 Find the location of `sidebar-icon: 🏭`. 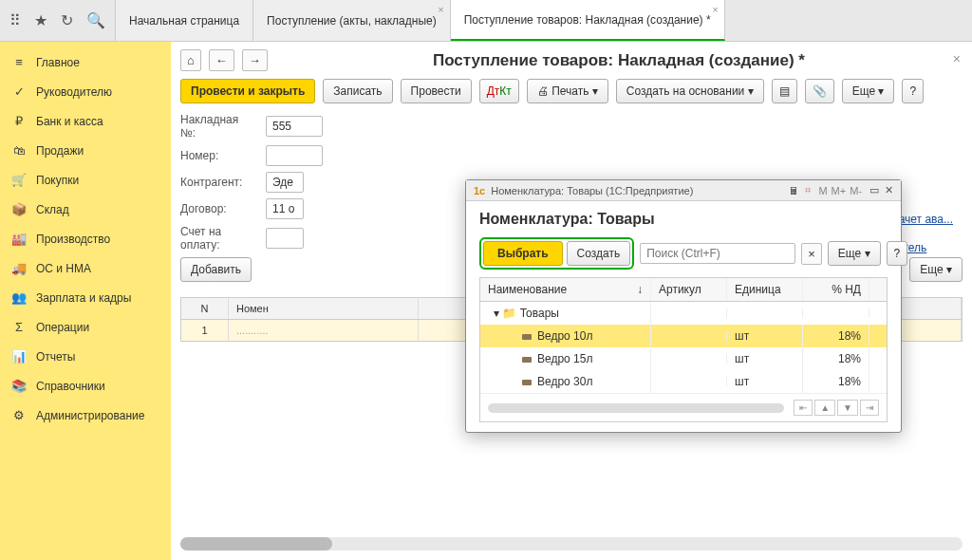

sidebar-icon: 🏭 is located at coordinates (19, 239).